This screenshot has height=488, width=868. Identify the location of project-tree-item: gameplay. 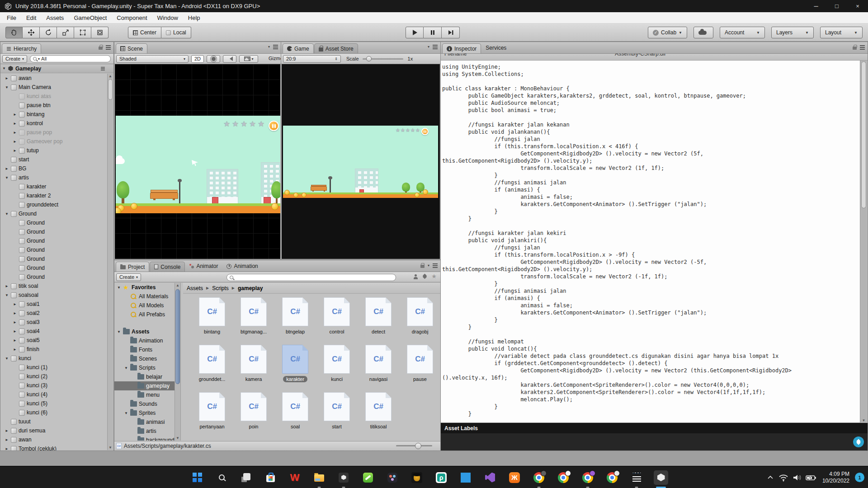
(145, 386).